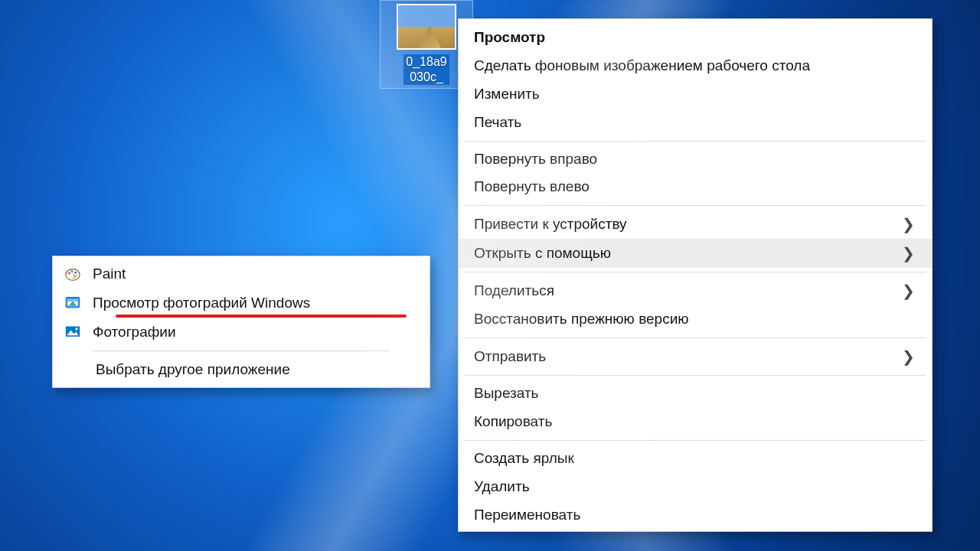 Image resolution: width=980 pixels, height=551 pixels. Describe the element at coordinates (241, 332) in the screenshot. I see `open-with-app-item: Фотографии` at that location.